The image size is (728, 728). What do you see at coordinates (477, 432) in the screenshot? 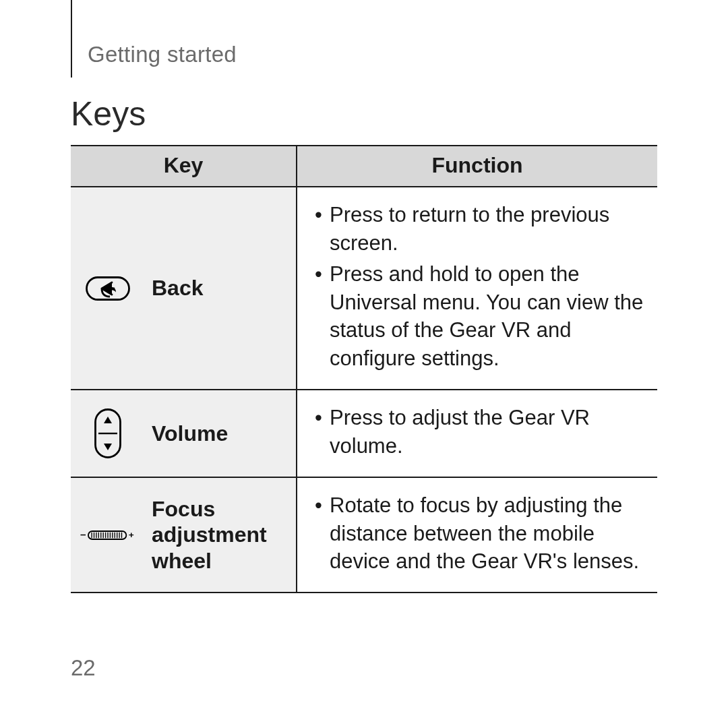
I see `function-text: Press to adjust the Gear VR volume.` at bounding box center [477, 432].